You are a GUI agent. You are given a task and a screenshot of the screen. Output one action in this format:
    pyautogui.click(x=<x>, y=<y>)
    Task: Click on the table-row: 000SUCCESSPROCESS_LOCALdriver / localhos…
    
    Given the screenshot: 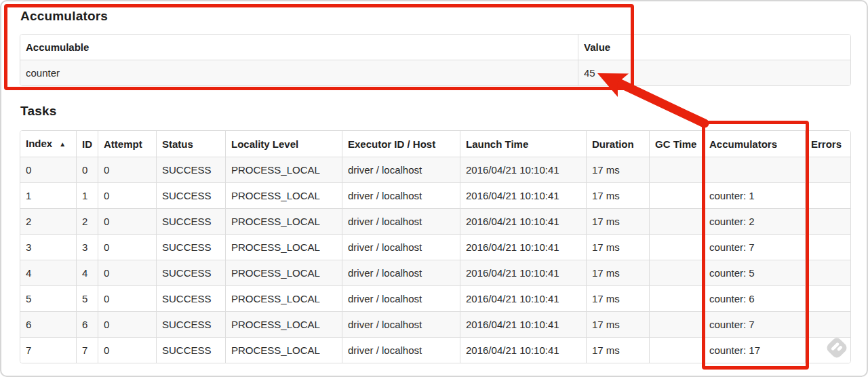 What is the action you would take?
    pyautogui.click(x=435, y=170)
    